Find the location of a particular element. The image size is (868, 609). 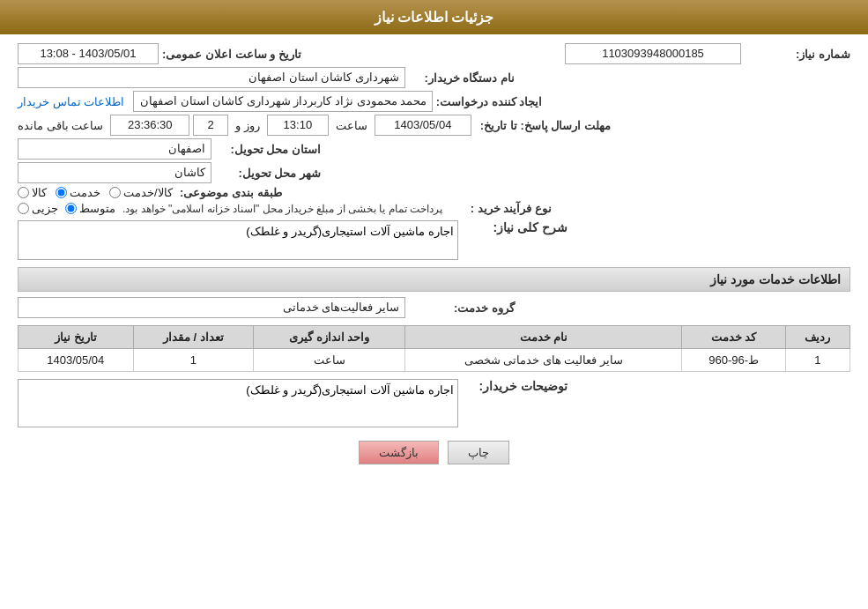

row-creator: ایجاد کننده درخواست: محمد محمودی نژاد کا… is located at coordinates (434, 101).